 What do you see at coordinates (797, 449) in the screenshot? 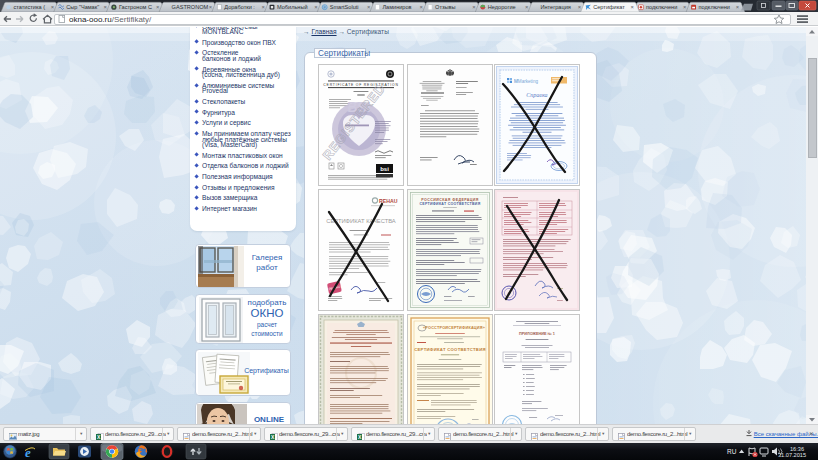
I see `svg-text: 16:36` at bounding box center [797, 449].